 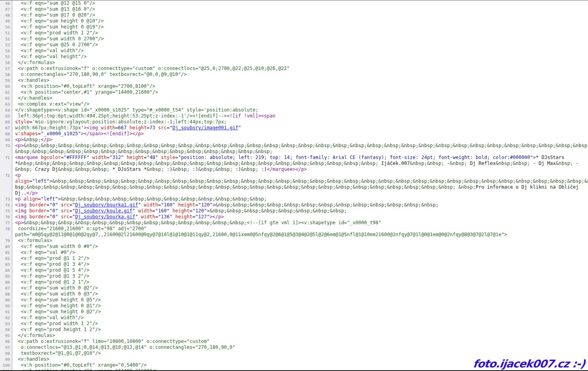 What do you see at coordinates (300, 152) in the screenshot?
I see `source-code-text: &nbsp;&nbsp;&nbsp;&nbsp;&nbsp;&nbsp;&nbs…` at bounding box center [300, 152].